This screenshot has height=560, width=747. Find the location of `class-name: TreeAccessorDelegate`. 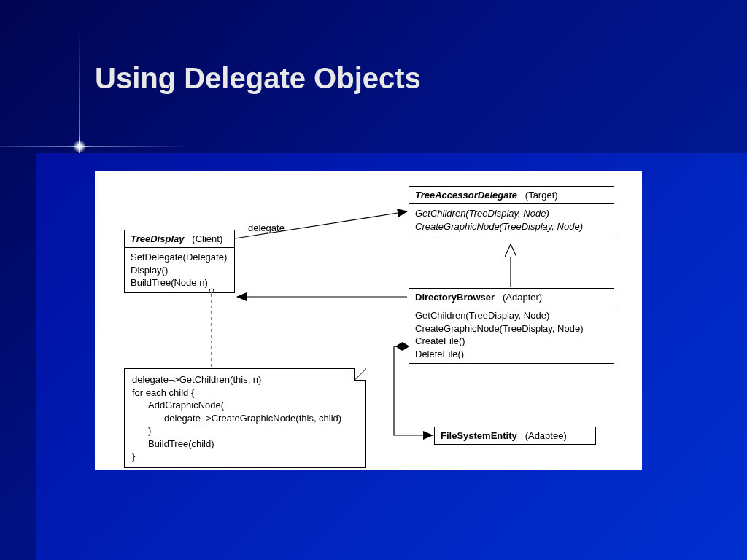

class-name: TreeAccessorDelegate is located at coordinates (466, 195).